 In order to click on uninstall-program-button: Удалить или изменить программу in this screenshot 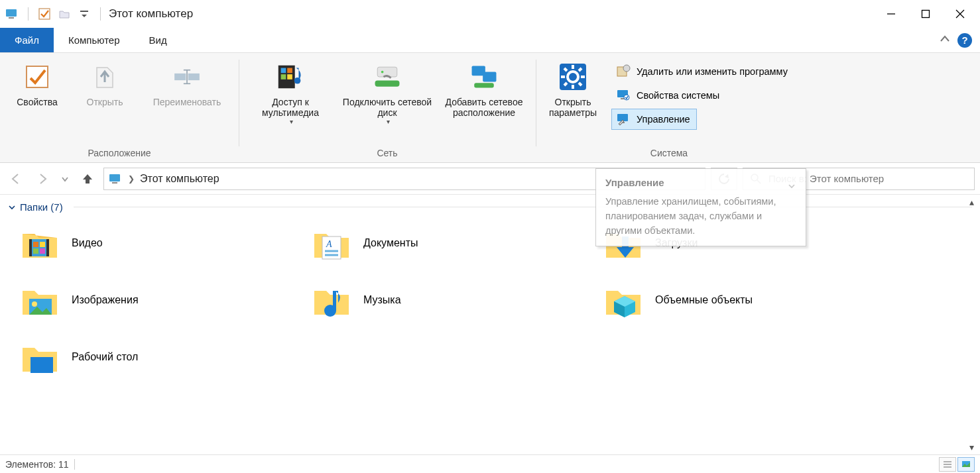, I will do `click(703, 72)`.